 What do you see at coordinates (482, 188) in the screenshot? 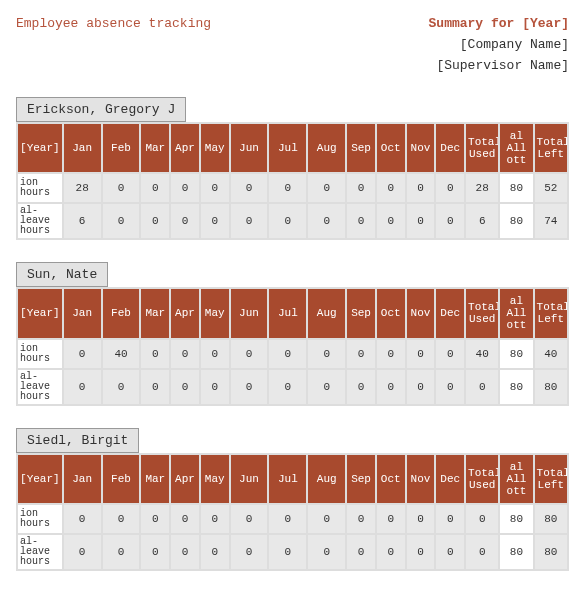
I see `total-used-cell: 28` at bounding box center [482, 188].